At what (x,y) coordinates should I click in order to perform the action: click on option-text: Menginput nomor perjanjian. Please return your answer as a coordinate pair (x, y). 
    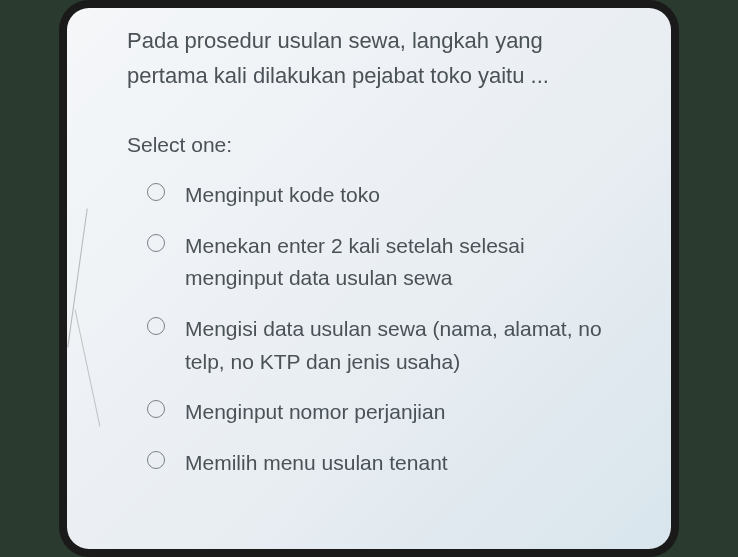
    Looking at the image, I should click on (315, 412).